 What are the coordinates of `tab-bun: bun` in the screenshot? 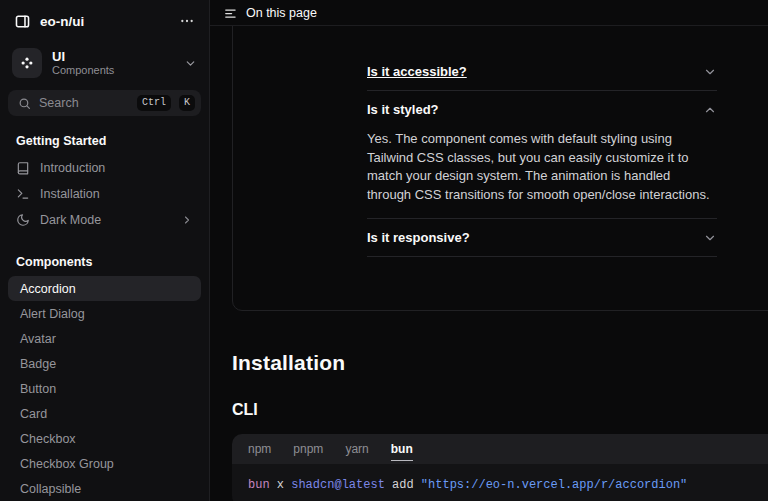 It's located at (402, 449).